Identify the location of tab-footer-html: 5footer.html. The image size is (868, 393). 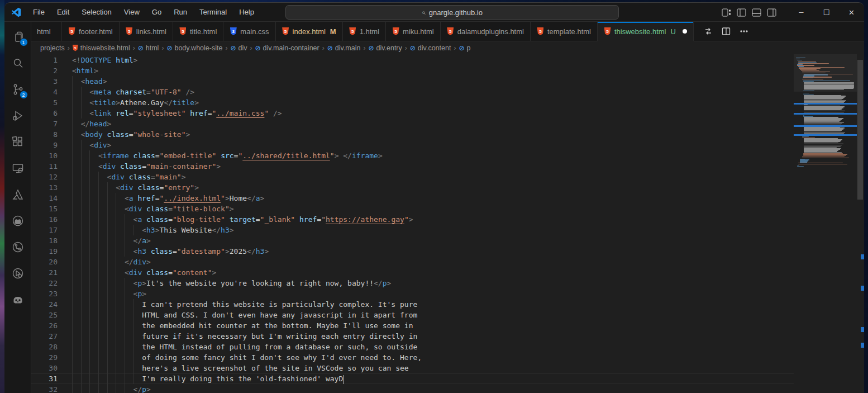
(90, 31).